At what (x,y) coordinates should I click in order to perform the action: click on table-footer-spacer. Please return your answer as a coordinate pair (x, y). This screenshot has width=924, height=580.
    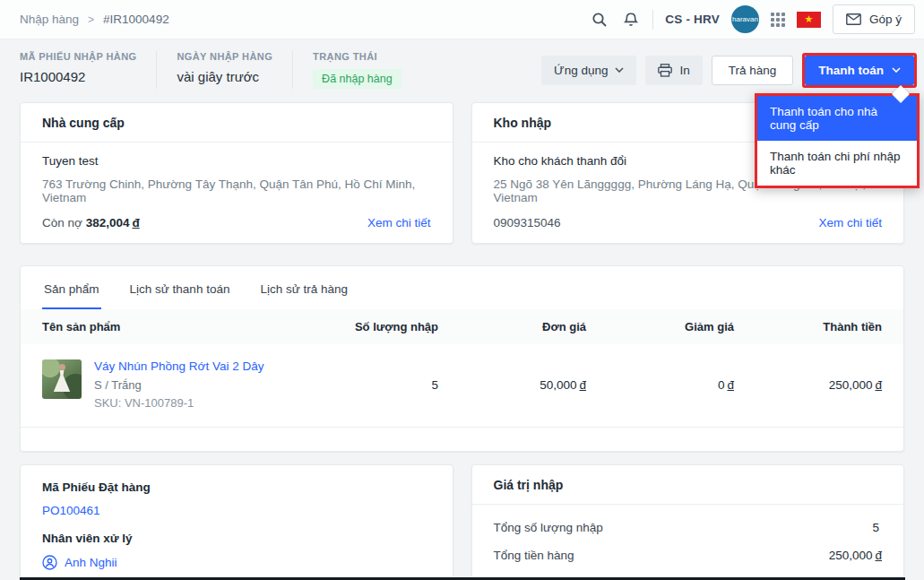
    Looking at the image, I should click on (462, 439).